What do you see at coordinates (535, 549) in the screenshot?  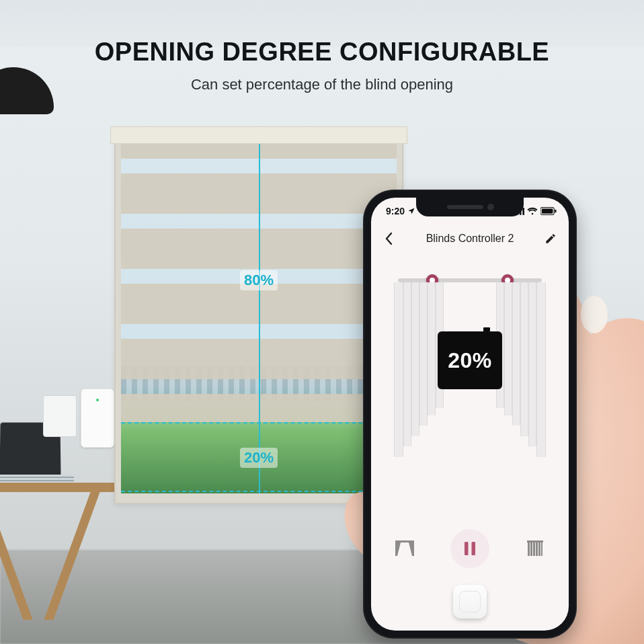 I see `close-button` at bounding box center [535, 549].